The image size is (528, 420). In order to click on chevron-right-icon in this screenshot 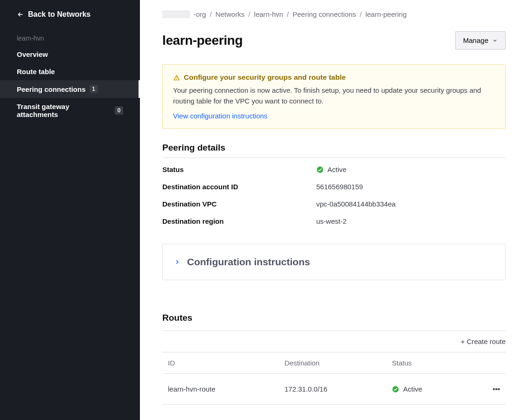, I will do `click(177, 262)`.